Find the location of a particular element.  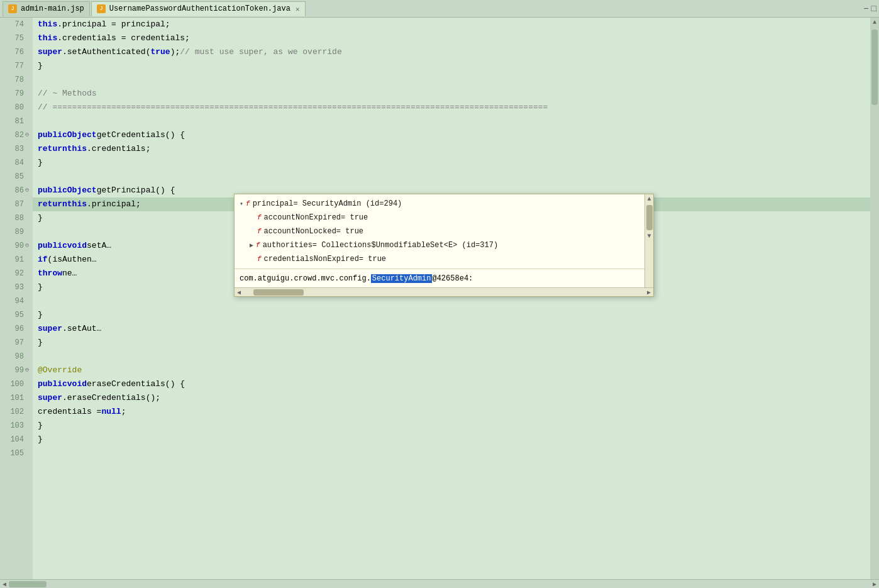

line-number: 99 is located at coordinates (14, 370).